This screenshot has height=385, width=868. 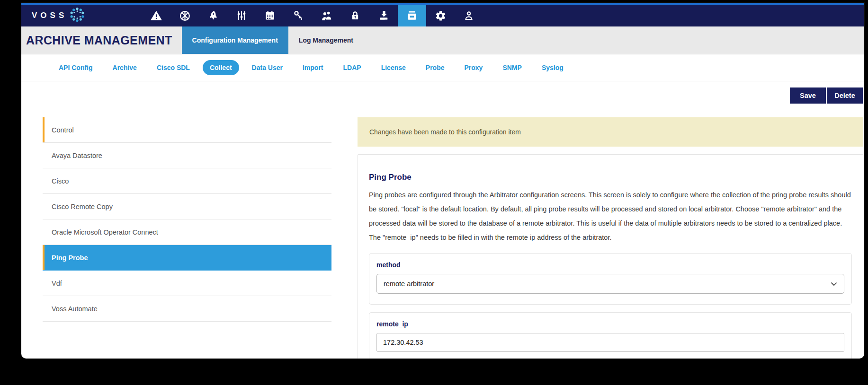 What do you see at coordinates (610, 279) in the screenshot?
I see `method-field-group: method remote arbitrator` at bounding box center [610, 279].